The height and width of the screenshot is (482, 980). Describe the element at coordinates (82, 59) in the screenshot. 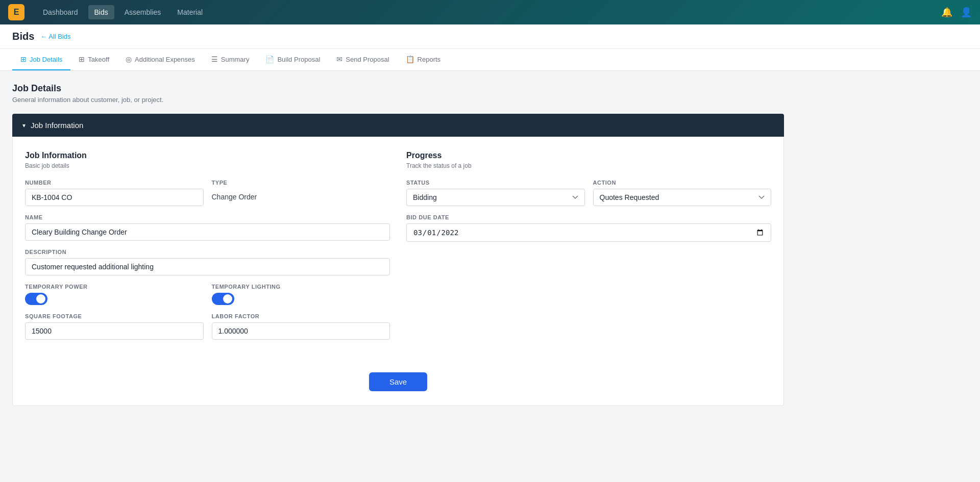

I see `tab-icon-takeoff: ⊞` at that location.